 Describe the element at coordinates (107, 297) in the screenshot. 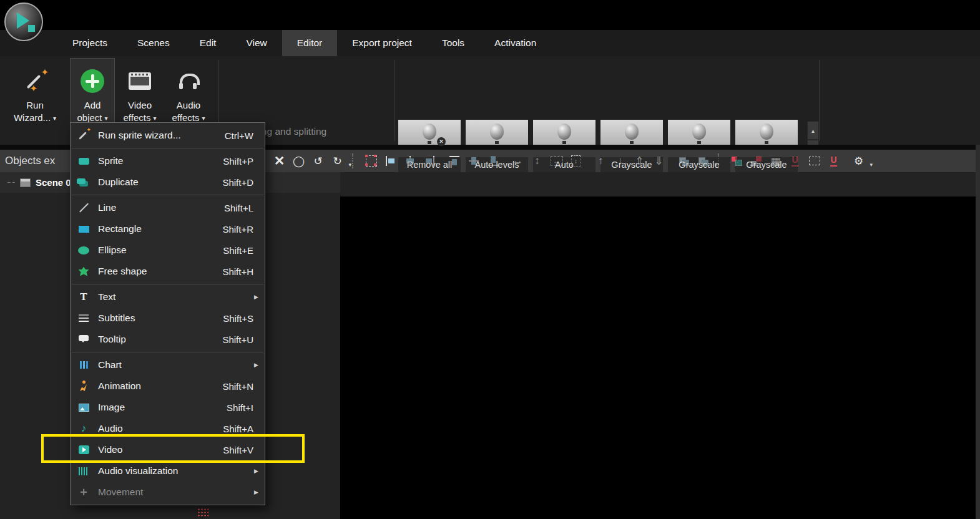

I see `menu-item-label: Text` at that location.